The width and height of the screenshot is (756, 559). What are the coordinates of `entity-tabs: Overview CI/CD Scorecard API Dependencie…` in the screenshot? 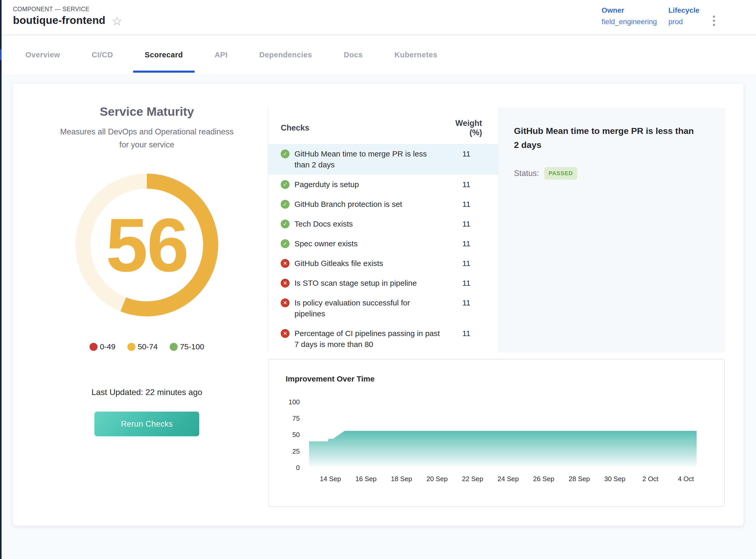 It's located at (379, 55).